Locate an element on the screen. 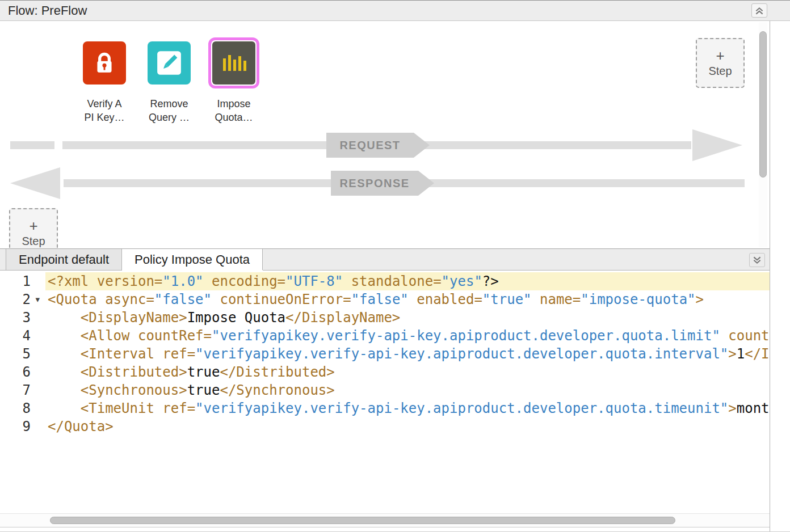 This screenshot has height=532, width=790. code-token: "UTF-8" is located at coordinates (314, 281).